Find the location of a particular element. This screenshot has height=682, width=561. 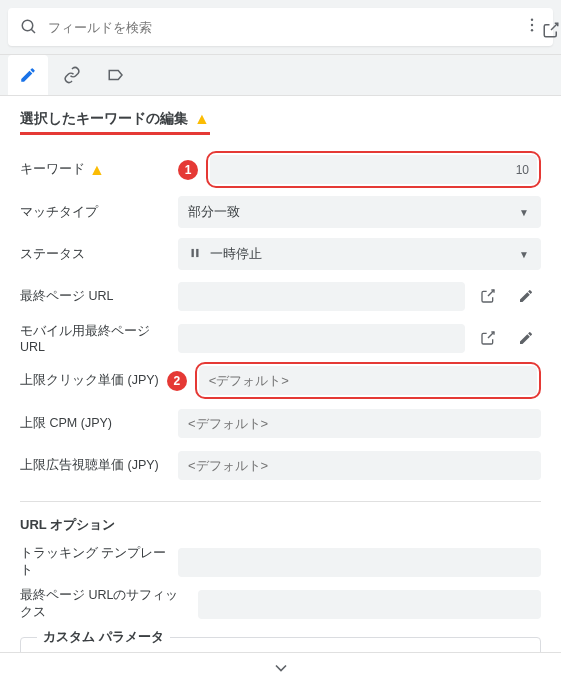

max-cpv-input is located at coordinates (360, 466).